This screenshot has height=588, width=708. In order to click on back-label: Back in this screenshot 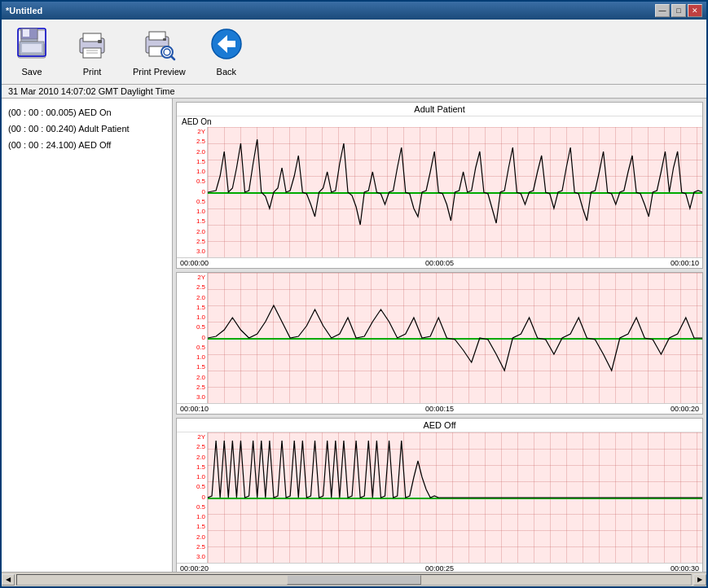, I will do `click(226, 72)`.